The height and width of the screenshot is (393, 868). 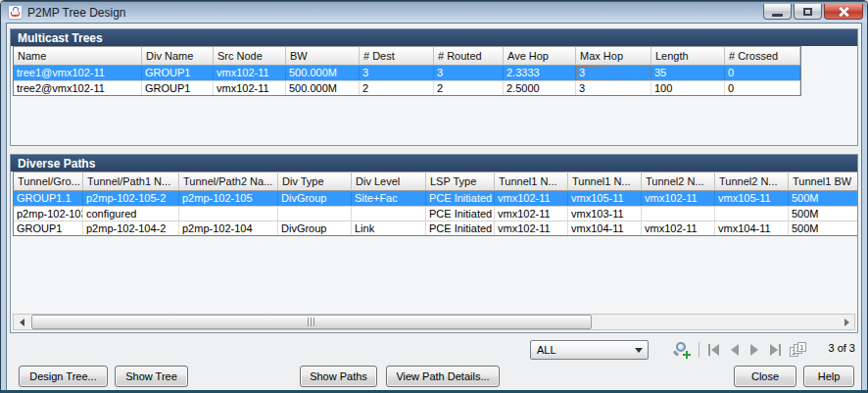 I want to click on close-window-button, so click(x=844, y=12).